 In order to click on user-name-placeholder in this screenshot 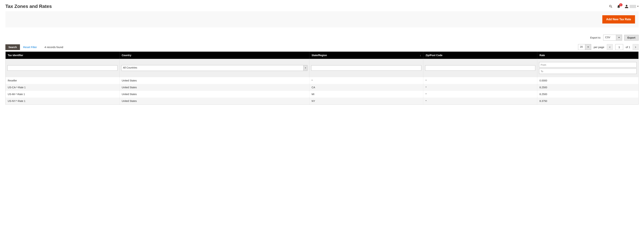, I will do `click(633, 6)`.